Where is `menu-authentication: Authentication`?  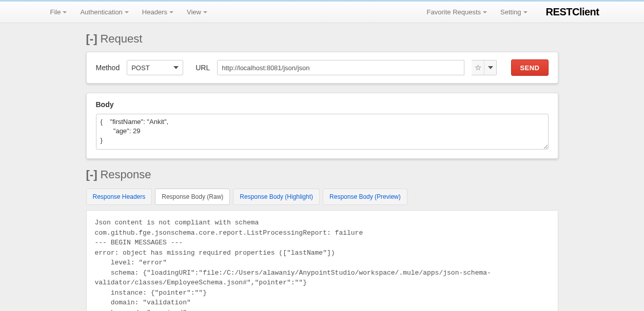
menu-authentication: Authentication is located at coordinates (104, 12).